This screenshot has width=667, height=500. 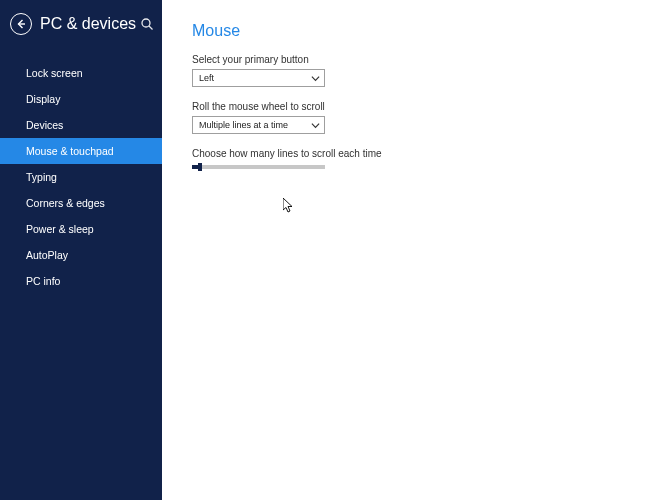 I want to click on slider-thumb, so click(x=200, y=167).